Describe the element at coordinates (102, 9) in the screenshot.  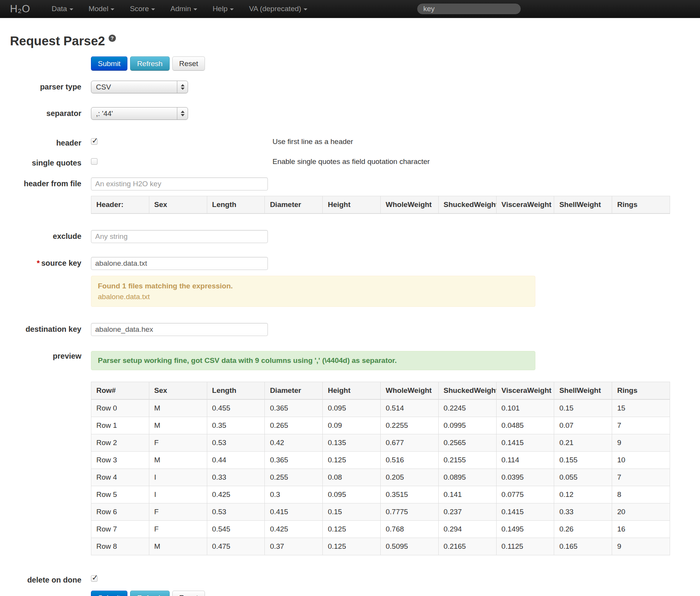
I see `navbar-menu-item: Model` at that location.